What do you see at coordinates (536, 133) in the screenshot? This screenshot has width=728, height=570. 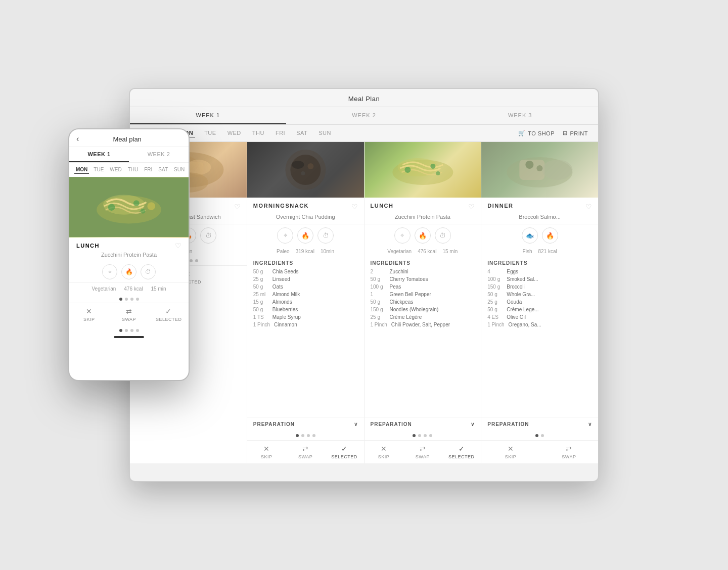 I see `to-shop-button: 🛒 TO SHOP` at bounding box center [536, 133].